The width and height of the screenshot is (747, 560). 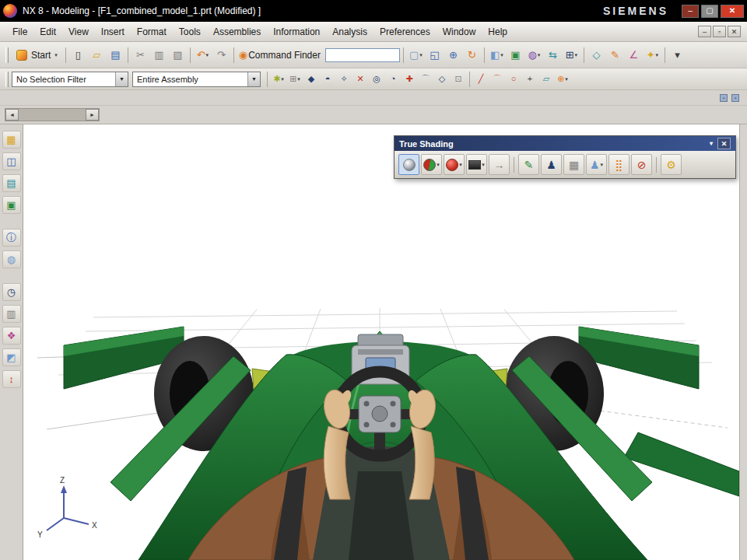 What do you see at coordinates (515, 54) in the screenshot?
I see `assembly-display-button: ▣` at bounding box center [515, 54].